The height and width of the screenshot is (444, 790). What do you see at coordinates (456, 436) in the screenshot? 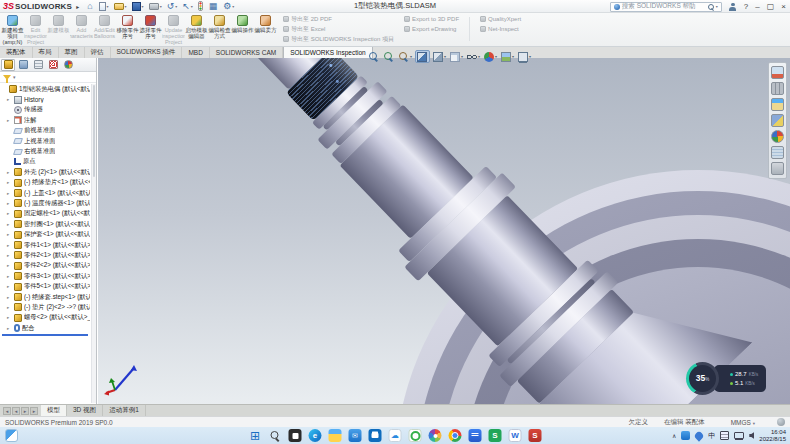
I see `chrome-icon` at bounding box center [456, 436].